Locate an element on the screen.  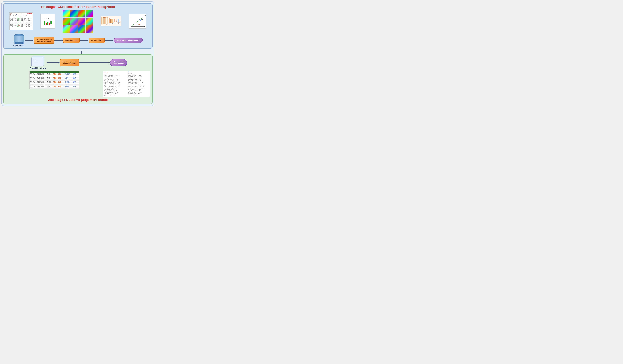
svg-text: lose is located at coordinates (139, 25).